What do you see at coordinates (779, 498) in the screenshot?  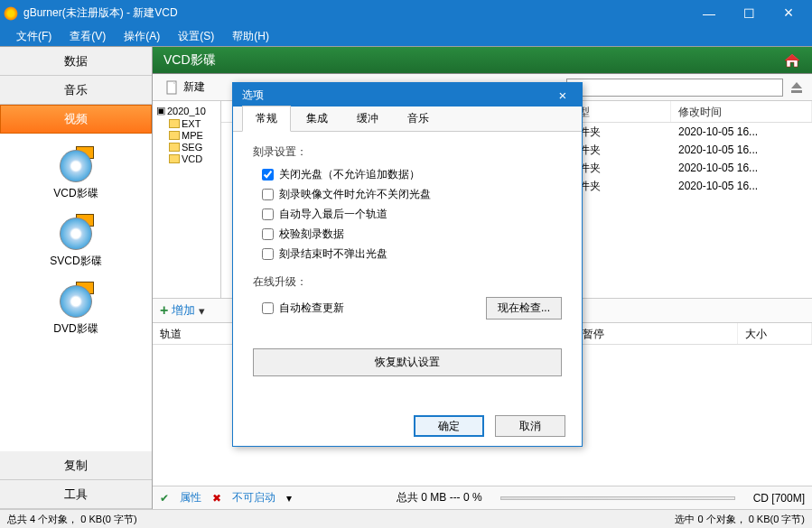 I see `media-label: CD [700M]` at bounding box center [779, 498].